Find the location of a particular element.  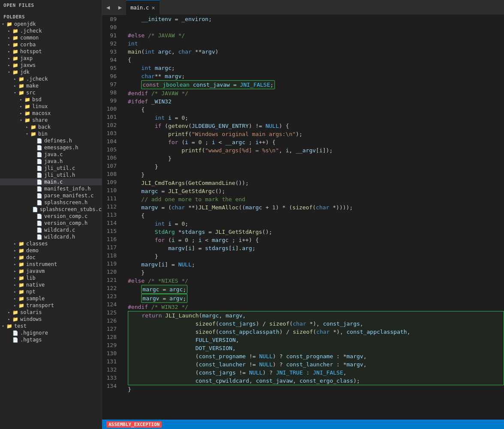

tree-item-lib: ▸📁lib is located at coordinates (51, 278).